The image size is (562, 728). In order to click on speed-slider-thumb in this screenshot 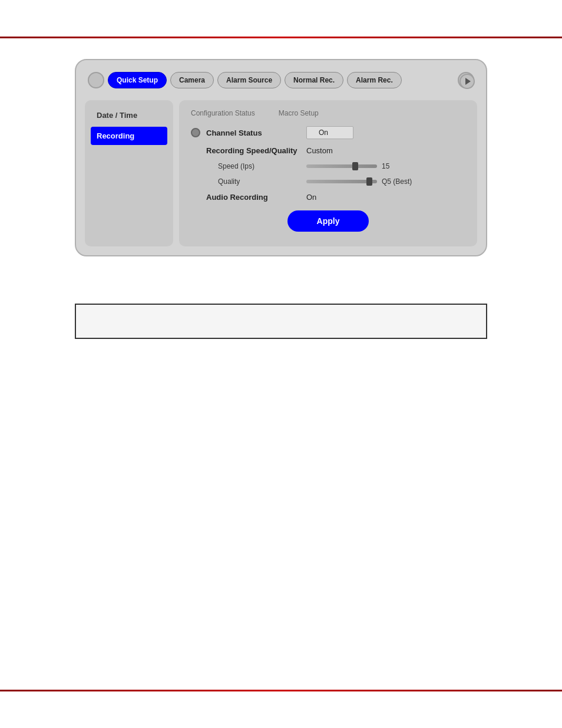, I will do `click(355, 166)`.